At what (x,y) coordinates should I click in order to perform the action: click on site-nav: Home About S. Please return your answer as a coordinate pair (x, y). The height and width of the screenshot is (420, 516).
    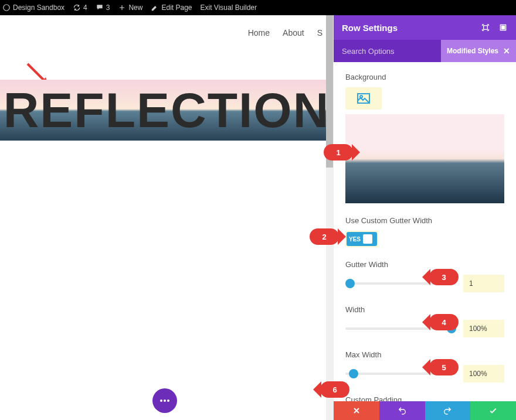
    Looking at the image, I should click on (167, 32).